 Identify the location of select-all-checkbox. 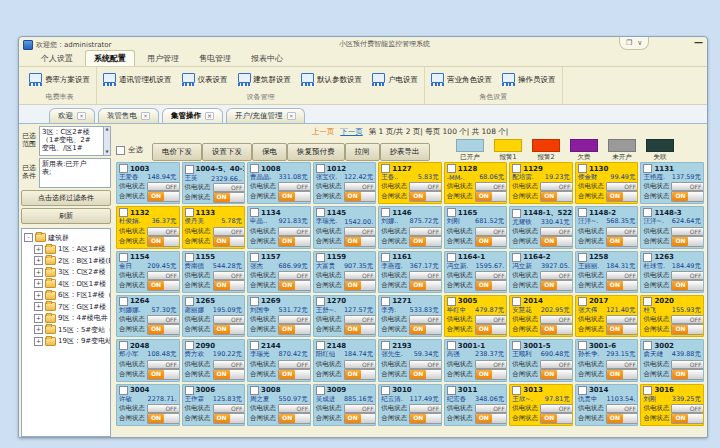
(120, 150).